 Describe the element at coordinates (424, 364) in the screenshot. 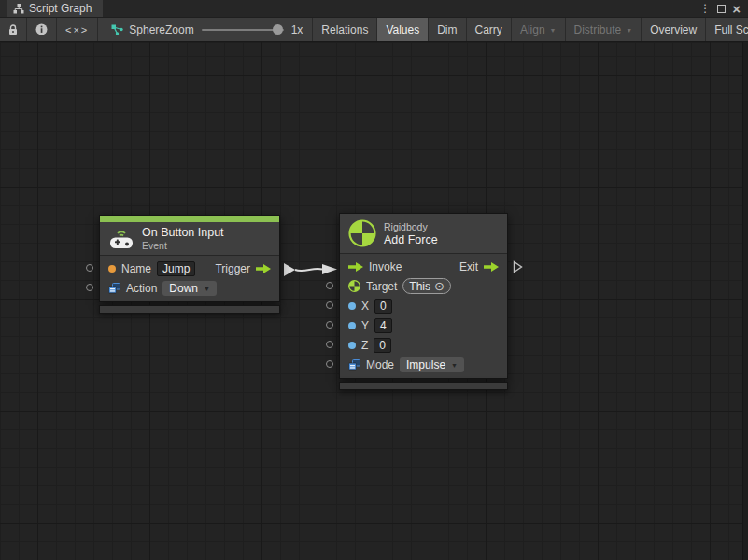

I see `row-mode: Mode Impulse ▼` at that location.